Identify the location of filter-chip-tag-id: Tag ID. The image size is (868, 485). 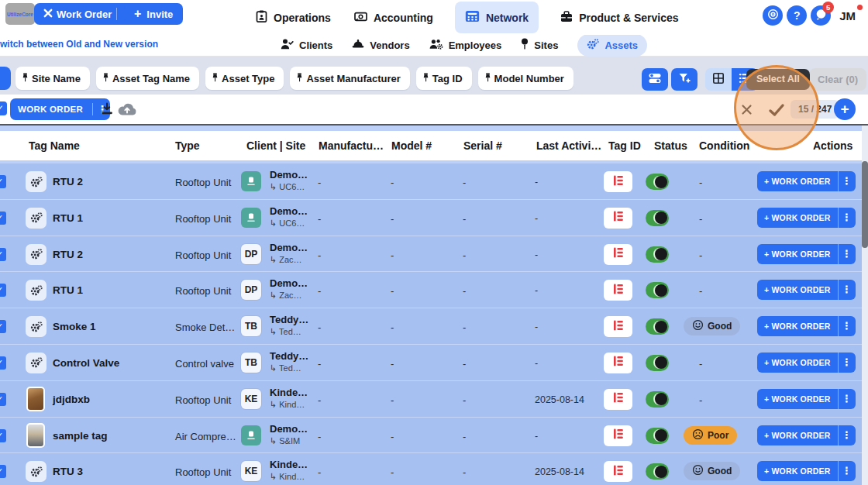
(444, 78).